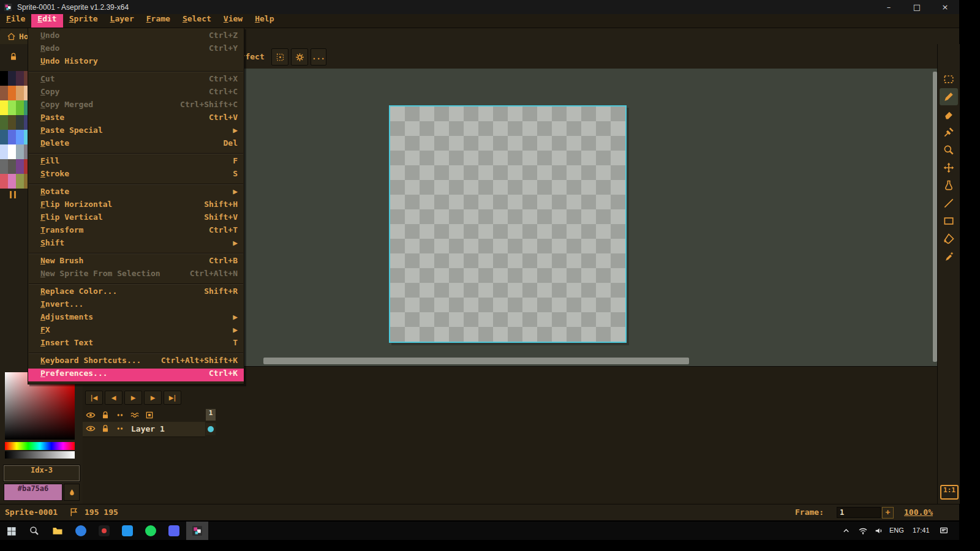 The width and height of the screenshot is (980, 551). Describe the element at coordinates (144, 430) in the screenshot. I see `layer-row-block: Layer 1` at that location.